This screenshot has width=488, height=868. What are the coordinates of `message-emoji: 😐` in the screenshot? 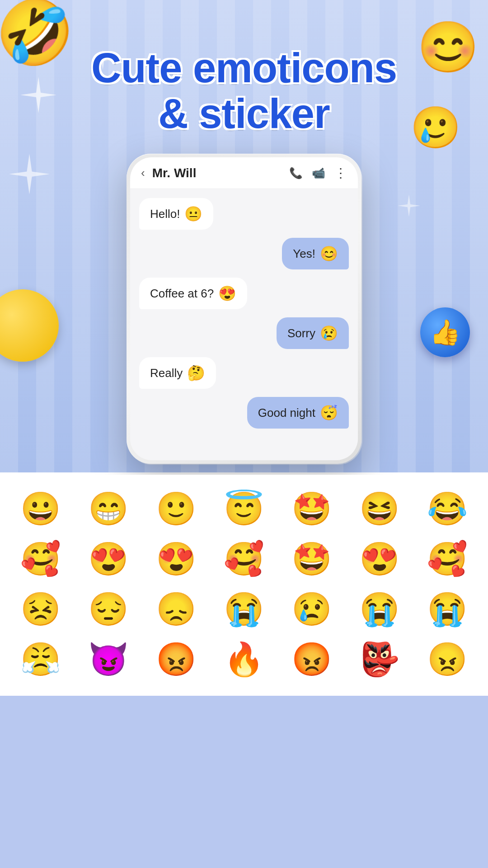 It's located at (193, 214).